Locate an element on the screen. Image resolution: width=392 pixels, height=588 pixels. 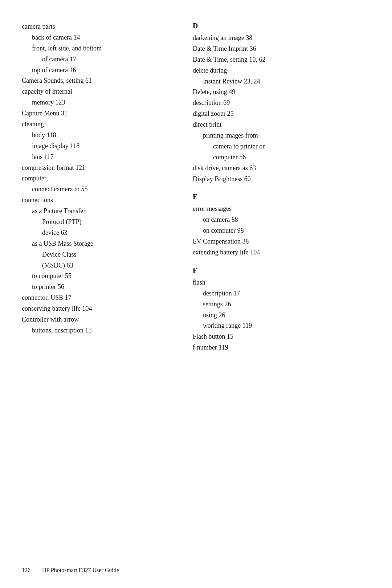
left-index-entry: Protocol (PTP) is located at coordinates (97, 222).